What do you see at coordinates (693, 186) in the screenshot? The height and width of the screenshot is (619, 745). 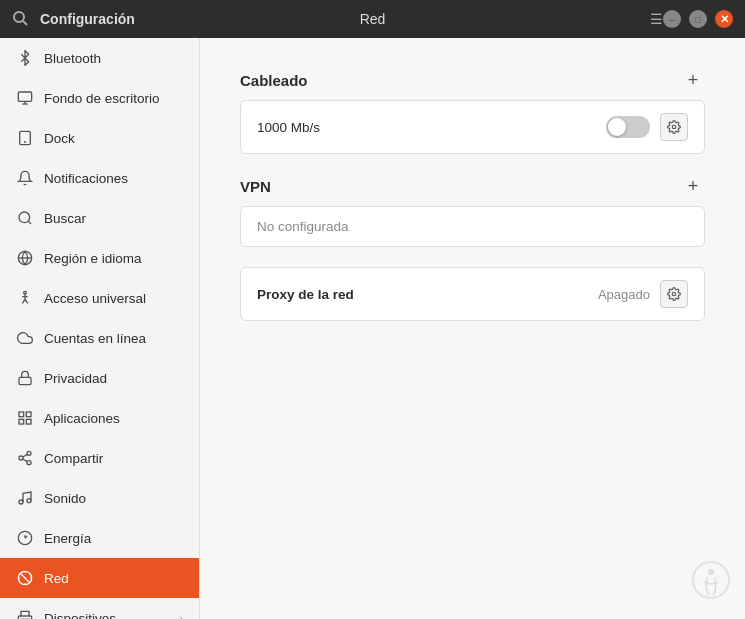 I see `vpn-add-button: +` at bounding box center [693, 186].